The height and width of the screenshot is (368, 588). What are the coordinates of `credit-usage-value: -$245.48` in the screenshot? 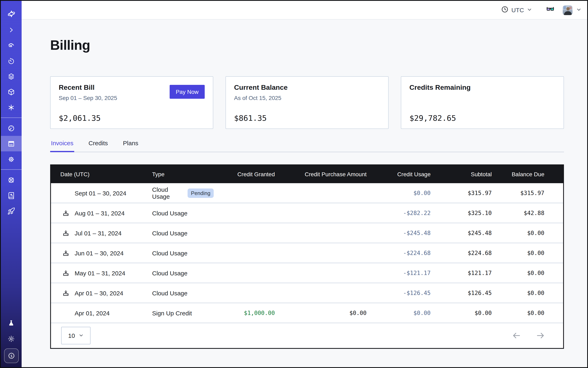 It's located at (398, 233).